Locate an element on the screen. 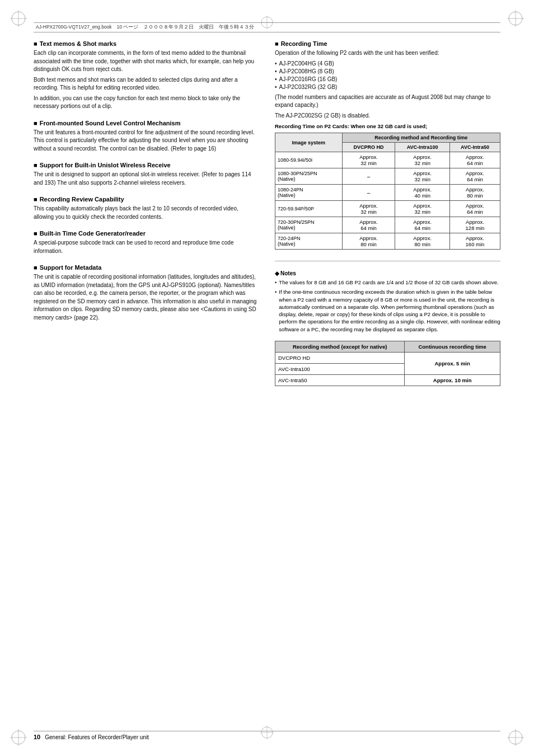 The width and height of the screenshot is (534, 756). section-body-front-mounted: The unit features a front-mounted contro… is located at coordinates (147, 141).